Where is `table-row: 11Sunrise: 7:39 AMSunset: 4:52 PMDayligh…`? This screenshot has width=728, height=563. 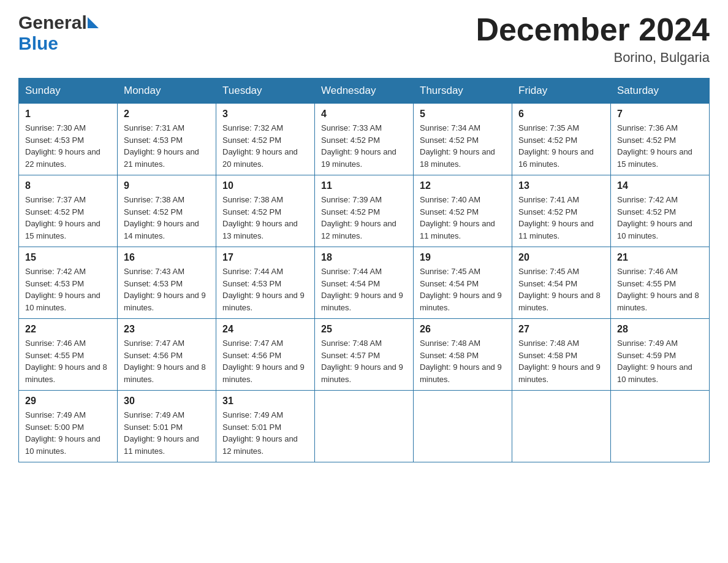 table-row: 11Sunrise: 7:39 AMSunset: 4:52 PMDayligh… is located at coordinates (364, 211).